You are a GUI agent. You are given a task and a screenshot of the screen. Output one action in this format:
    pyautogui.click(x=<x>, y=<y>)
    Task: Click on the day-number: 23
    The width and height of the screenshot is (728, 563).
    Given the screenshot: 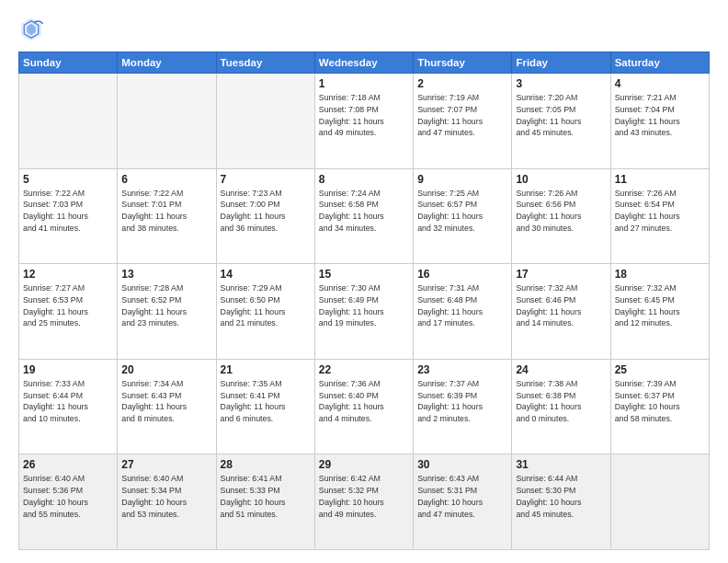 What is the action you would take?
    pyautogui.click(x=462, y=370)
    